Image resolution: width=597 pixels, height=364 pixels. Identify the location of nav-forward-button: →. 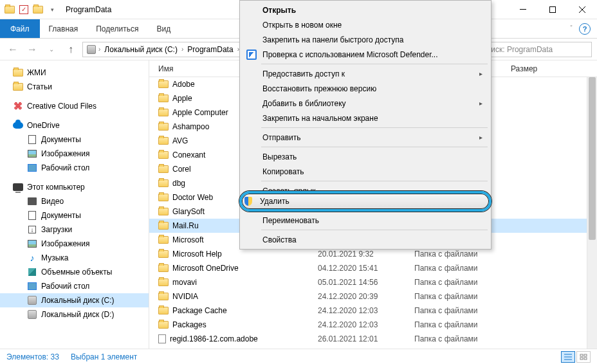
(32, 50).